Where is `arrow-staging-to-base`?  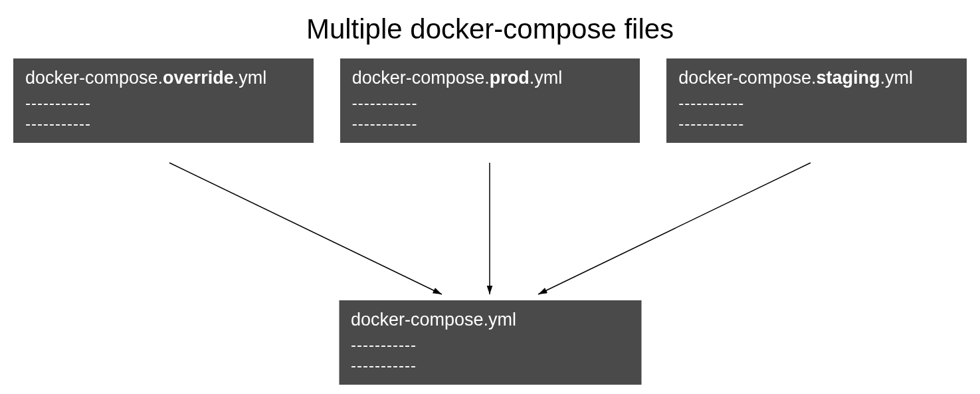 arrow-staging-to-base is located at coordinates (674, 229).